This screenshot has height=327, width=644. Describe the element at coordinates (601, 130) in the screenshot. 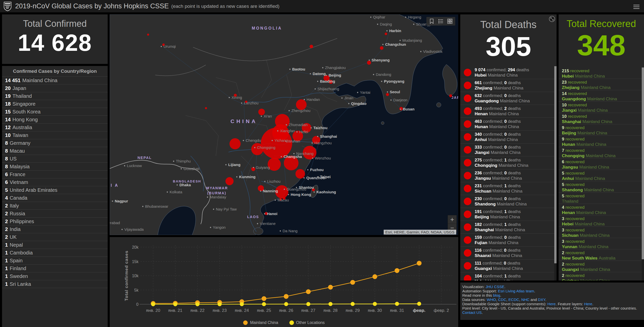

I see `recovered-row: 9 recoveredBeijing Mainland China` at that location.